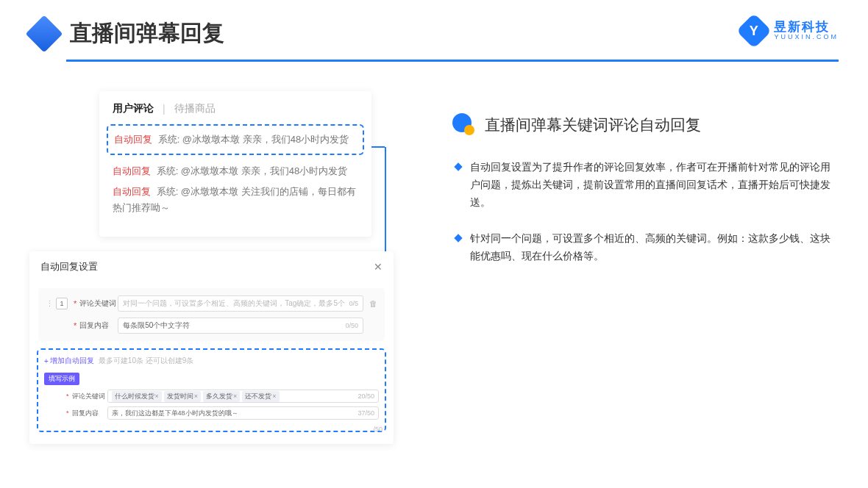  I want to click on close-icon: ✕, so click(378, 267).